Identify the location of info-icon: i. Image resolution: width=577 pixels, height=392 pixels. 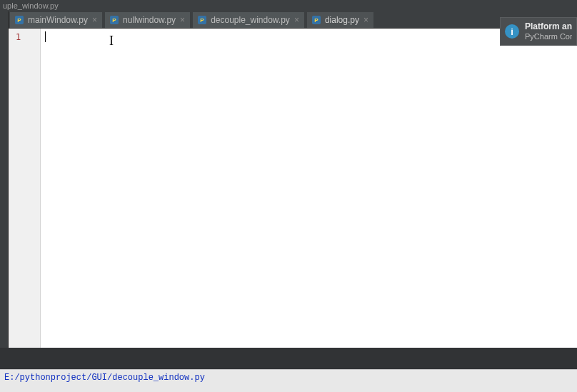
(512, 31).